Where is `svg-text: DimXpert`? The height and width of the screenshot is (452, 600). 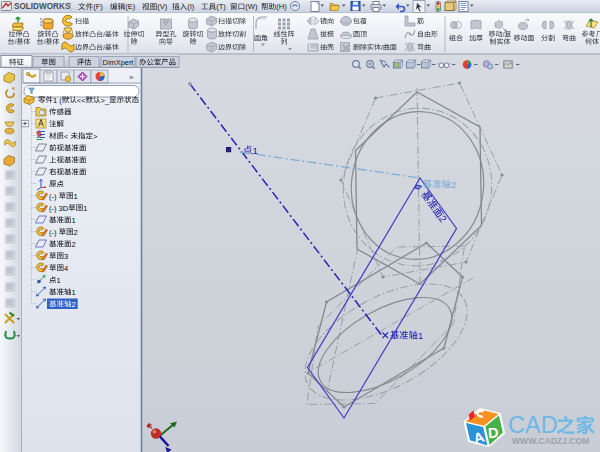 svg-text: DimXpert is located at coordinates (118, 62).